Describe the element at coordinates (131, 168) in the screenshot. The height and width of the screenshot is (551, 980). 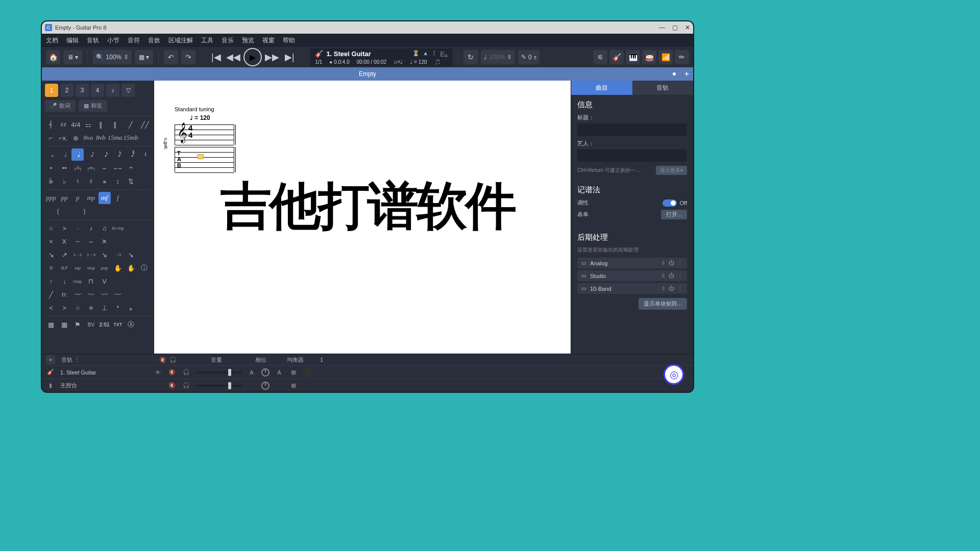
I see `fermata-icon: 𝄐` at that location.